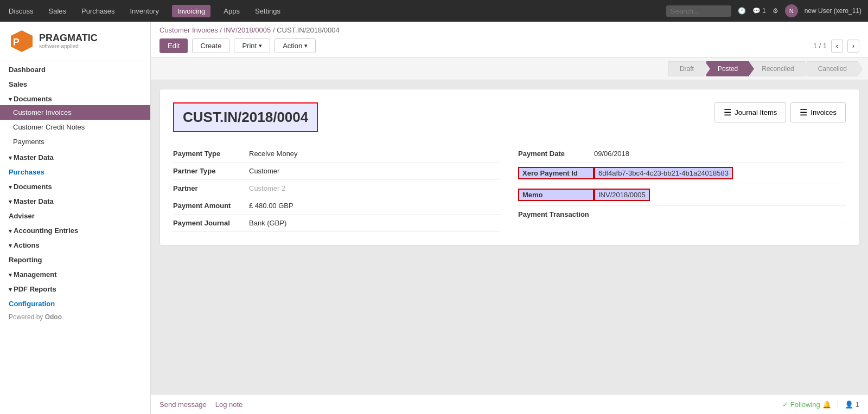 This screenshot has height=414, width=868. What do you see at coordinates (682, 195) in the screenshot?
I see `field-memo: Memo INV/2018/0005` at bounding box center [682, 195].